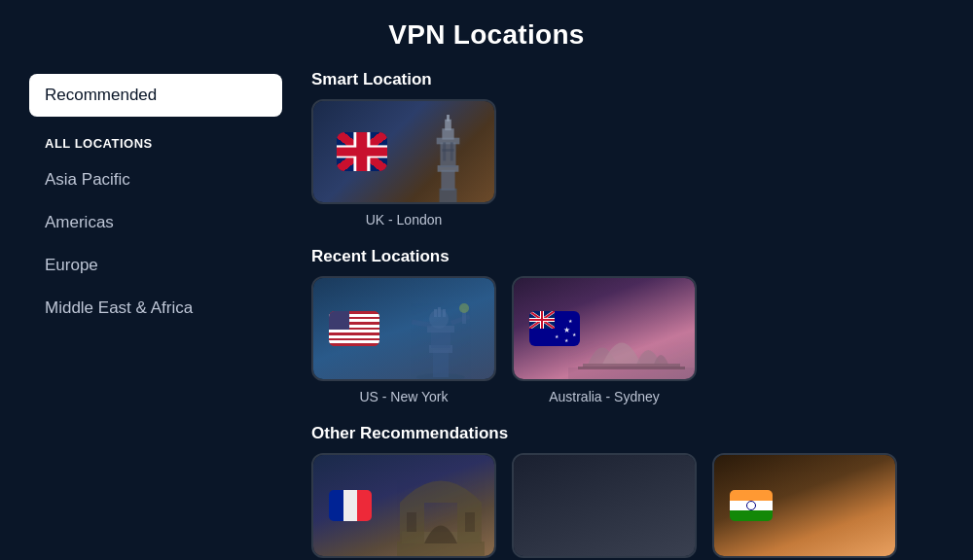  I want to click on location-card-us-newyork: US - New York, so click(404, 340).